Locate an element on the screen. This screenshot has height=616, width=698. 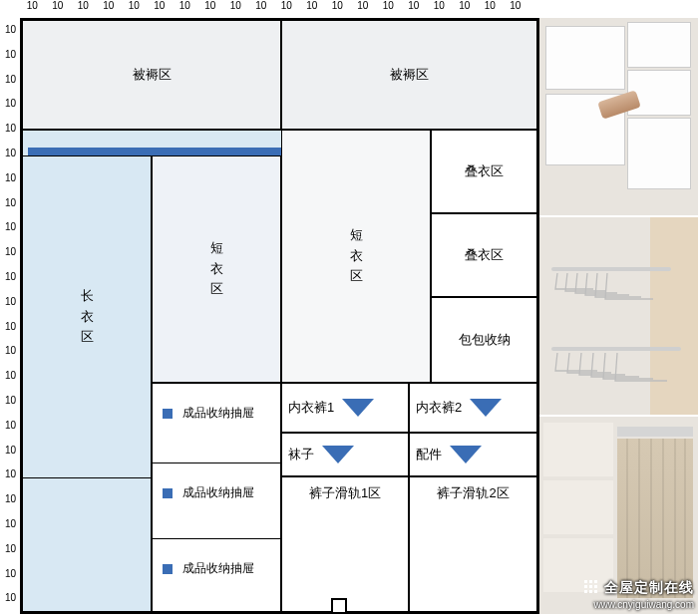
ruler-left: 1010101010101010101010101010101010101010… is located at coordinates (9, 317).